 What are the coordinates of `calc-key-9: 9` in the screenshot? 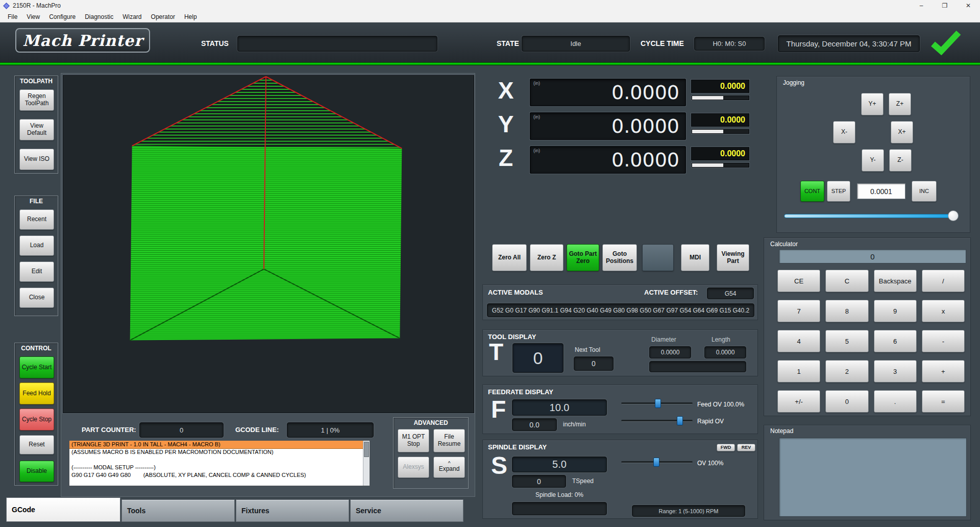 It's located at (895, 311).